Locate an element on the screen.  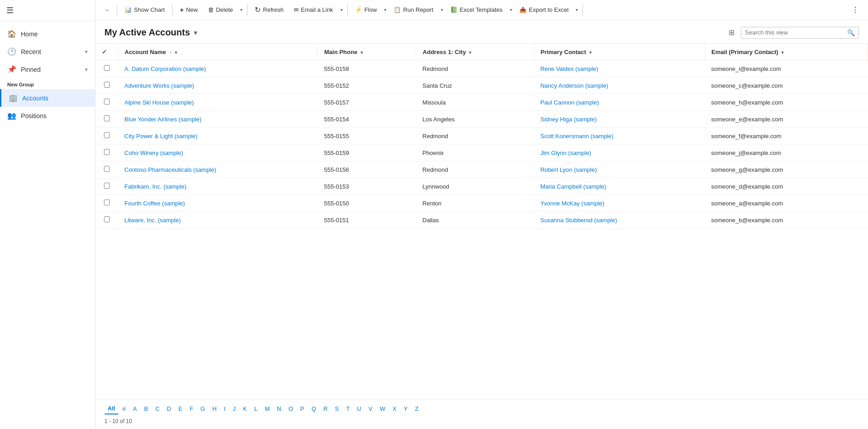
alpha-item-f: F is located at coordinates (192, 409).